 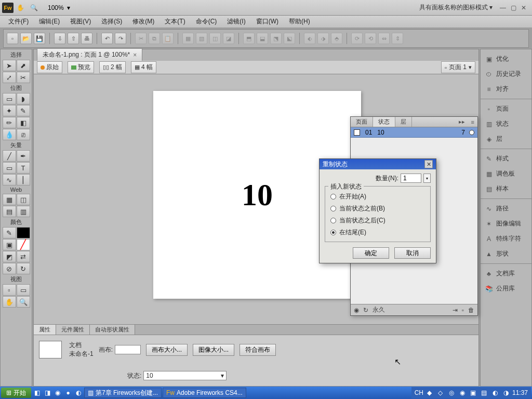 What do you see at coordinates (357, 132) in the screenshot?
I see `state-visible-checkbox` at bounding box center [357, 132].